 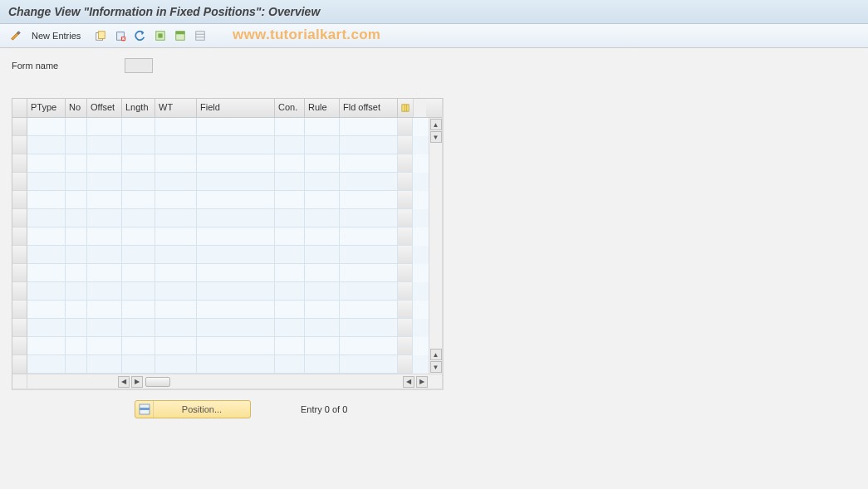 I want to click on scroll-up-button: ▲, so click(x=436, y=125).